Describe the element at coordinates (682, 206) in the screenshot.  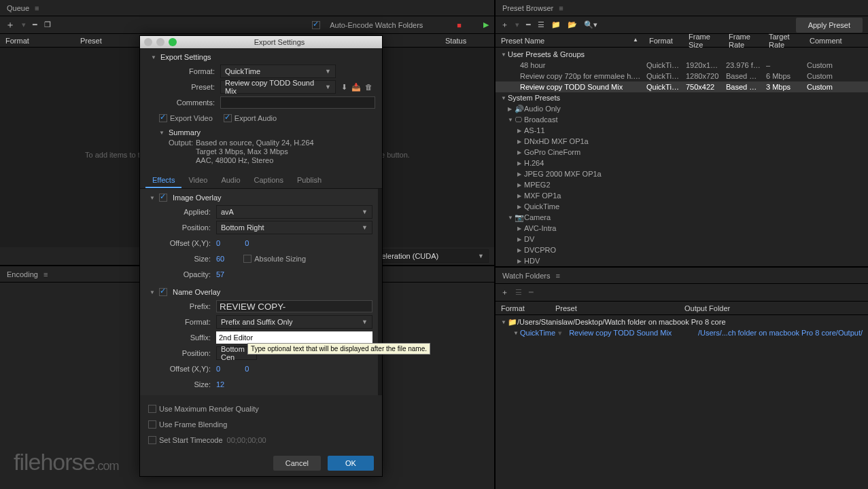
I see `preset-row: ▶QuickTime` at that location.